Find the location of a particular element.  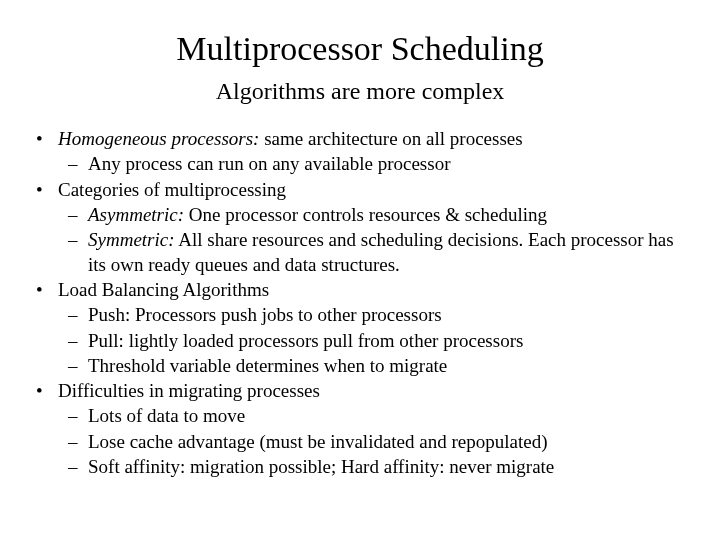

sub-list: Push: Processors push jobs to other proc… is located at coordinates (374, 340).